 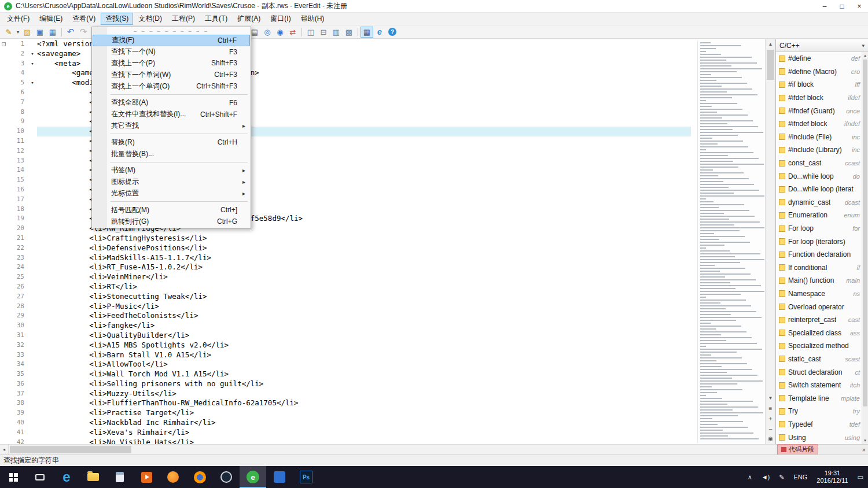 What do you see at coordinates (819, 229) in the screenshot?
I see `snippet-item: For loop for` at bounding box center [819, 229].